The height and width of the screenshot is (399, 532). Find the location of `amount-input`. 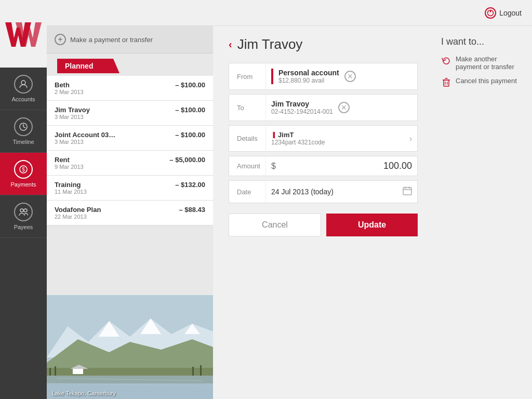

amount-input is located at coordinates (347, 166).